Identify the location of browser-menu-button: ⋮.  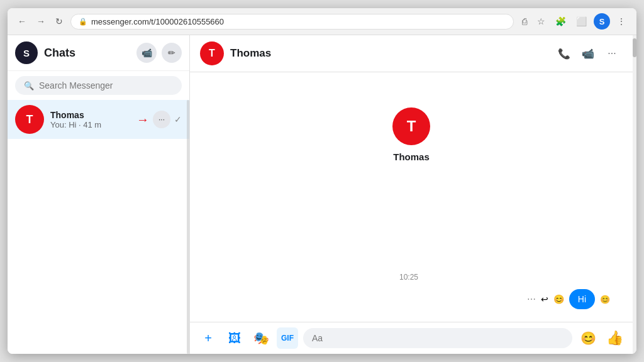
(621, 21).